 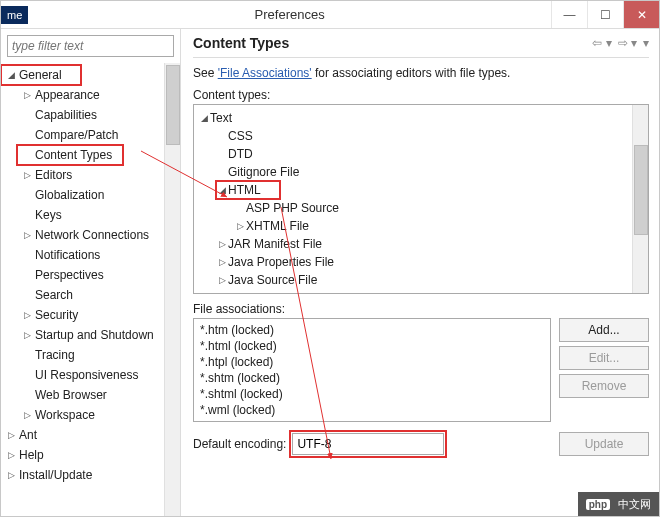 What do you see at coordinates (620, 43) in the screenshot?
I see `nav-icons: ⇦ ▾ ⇨ ▾ ▾` at bounding box center [620, 43].